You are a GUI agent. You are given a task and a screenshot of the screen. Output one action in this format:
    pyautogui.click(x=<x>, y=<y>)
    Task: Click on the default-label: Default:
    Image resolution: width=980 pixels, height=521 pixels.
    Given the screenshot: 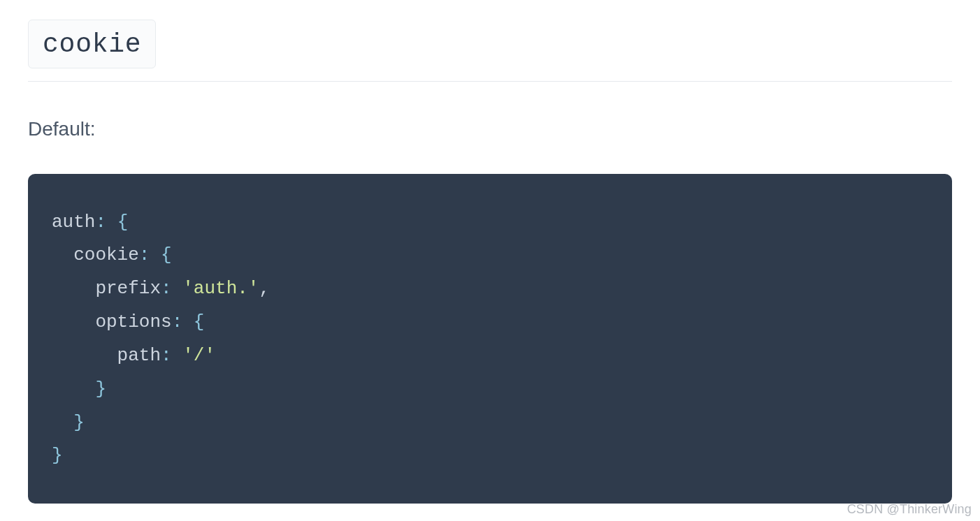 What is the action you would take?
    pyautogui.click(x=490, y=129)
    